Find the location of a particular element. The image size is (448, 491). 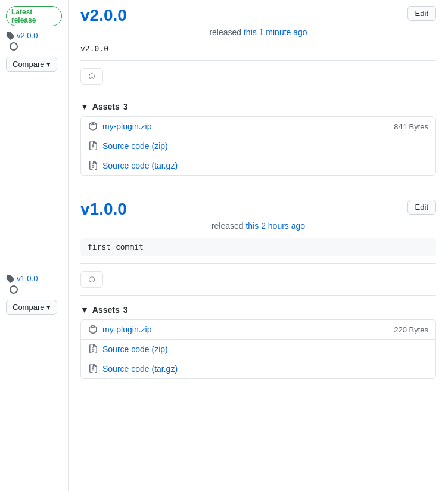

release-meta-v100: released this 2 hours ago is located at coordinates (259, 226).